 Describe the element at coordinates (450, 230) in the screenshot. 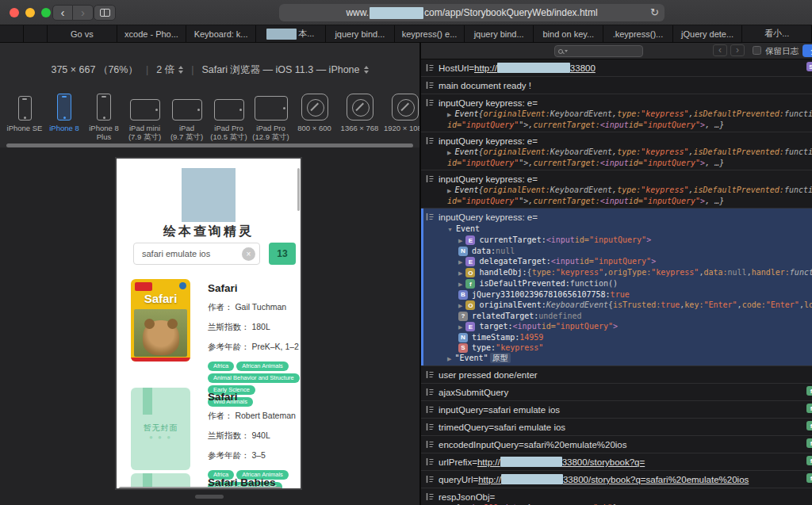

I see `disclosure-triangle-icon: ▼` at that location.